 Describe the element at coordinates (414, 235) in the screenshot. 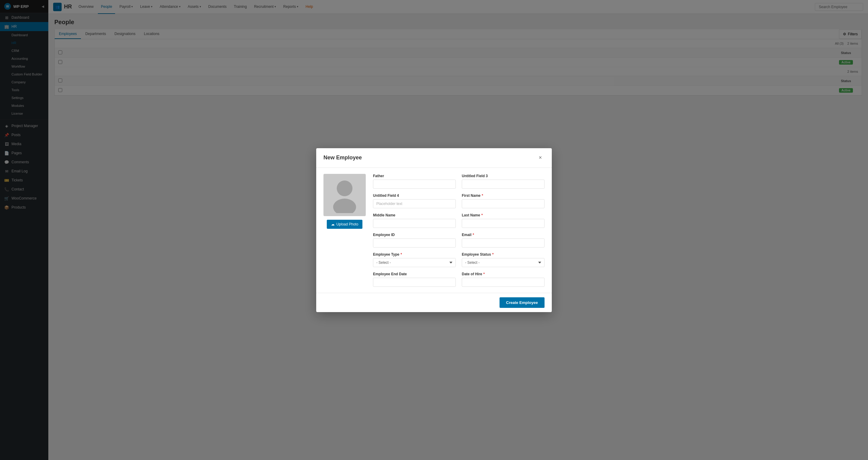

I see `label-employee-id: Employee ID` at that location.